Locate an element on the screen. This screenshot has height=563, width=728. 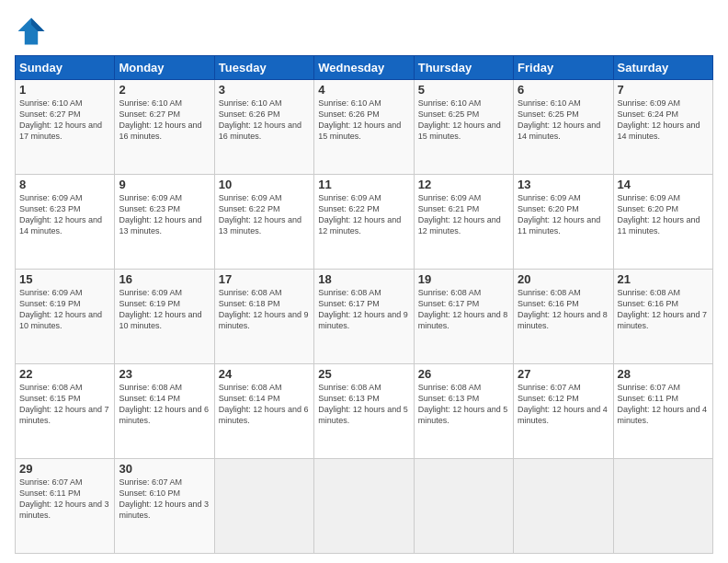
calendar-cell: 19 Sunrise: 6:08 AMSunset: 6:17 PMDaylig… is located at coordinates (463, 316).